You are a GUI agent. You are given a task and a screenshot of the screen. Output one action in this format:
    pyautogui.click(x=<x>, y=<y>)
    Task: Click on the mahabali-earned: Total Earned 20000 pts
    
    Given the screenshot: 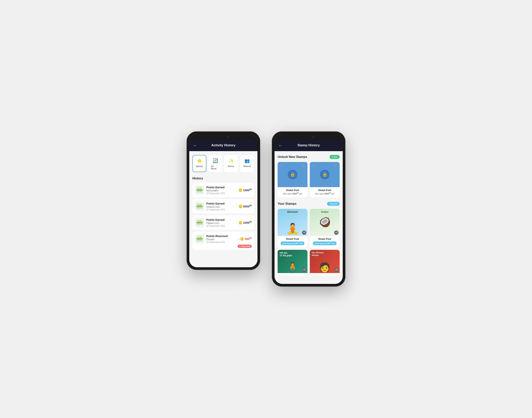 What is the action you would take?
    pyautogui.click(x=292, y=243)
    